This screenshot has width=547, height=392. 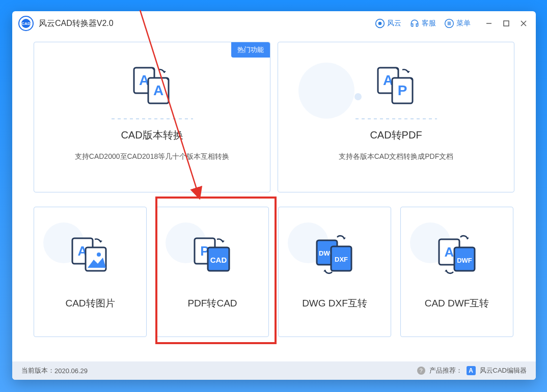 What do you see at coordinates (415, 23) in the screenshot?
I see `headset-icon` at bounding box center [415, 23].